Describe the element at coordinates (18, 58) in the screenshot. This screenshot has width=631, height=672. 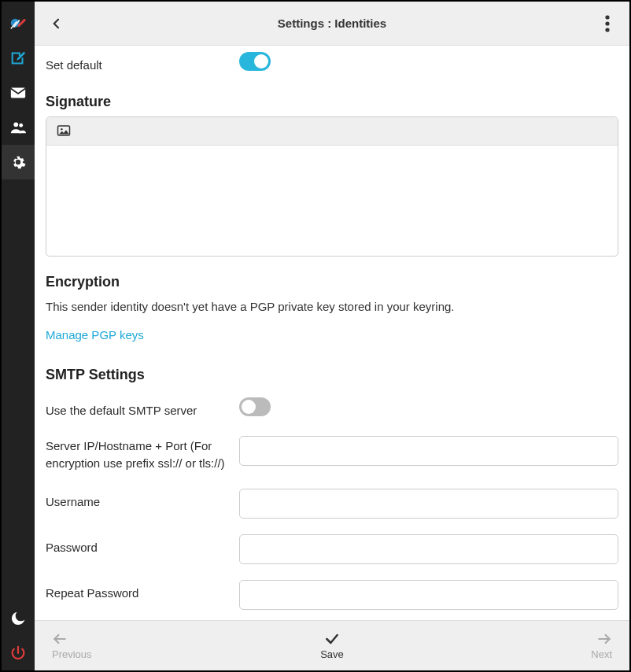
I see `sidebar-compose` at that location.